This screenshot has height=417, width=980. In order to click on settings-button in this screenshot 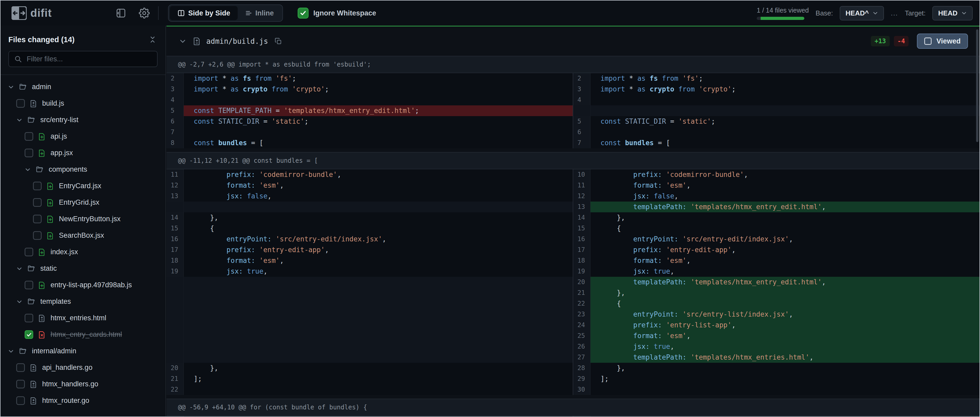, I will do `click(144, 13)`.